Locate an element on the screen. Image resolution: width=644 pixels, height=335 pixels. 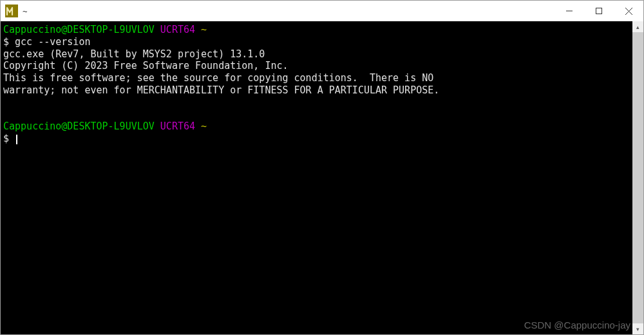
scroll-thumb is located at coordinates (638, 178).